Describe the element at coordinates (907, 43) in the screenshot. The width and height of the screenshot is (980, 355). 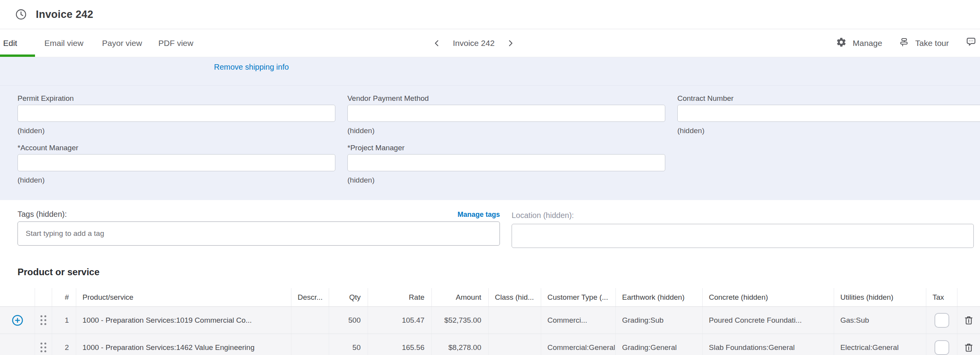
I see `toolbar-actions: Manage Take tour` at that location.